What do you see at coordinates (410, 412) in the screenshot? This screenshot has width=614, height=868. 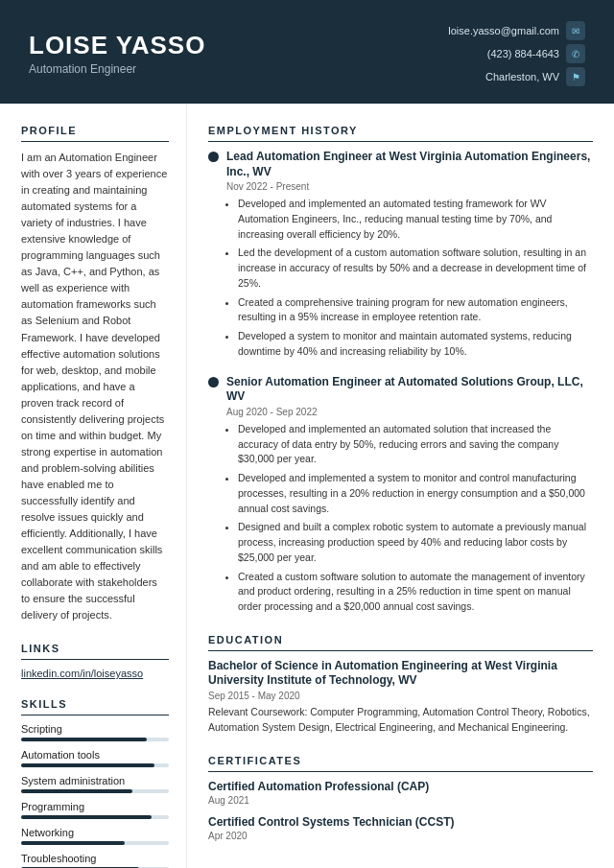 I see `job-date: Aug 2020 - Sep 2022` at bounding box center [410, 412].